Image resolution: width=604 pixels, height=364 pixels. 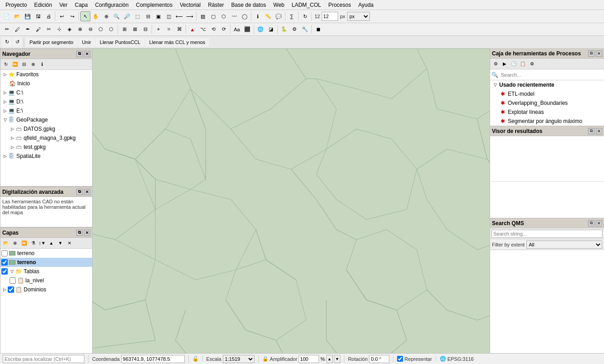 I want to click on toolbox-tb-results: 📋, so click(x=523, y=64).